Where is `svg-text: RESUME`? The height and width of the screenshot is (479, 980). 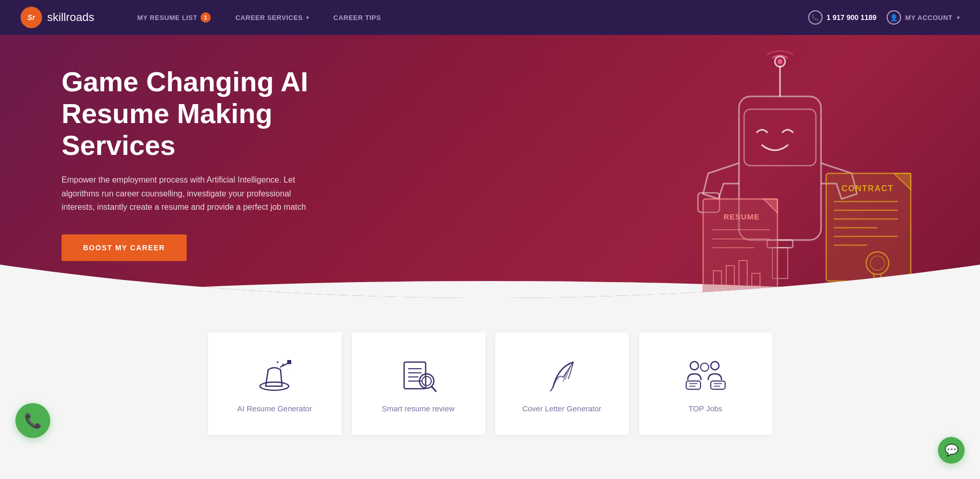
svg-text: RESUME is located at coordinates (742, 216).